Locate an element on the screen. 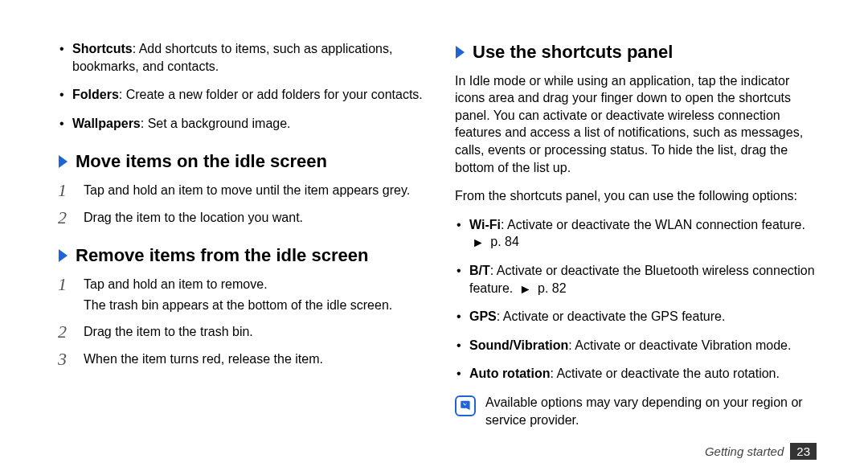 Image resolution: width=868 pixels, height=471 pixels. note-text: Available options may vary depending on … is located at coordinates (653, 412).